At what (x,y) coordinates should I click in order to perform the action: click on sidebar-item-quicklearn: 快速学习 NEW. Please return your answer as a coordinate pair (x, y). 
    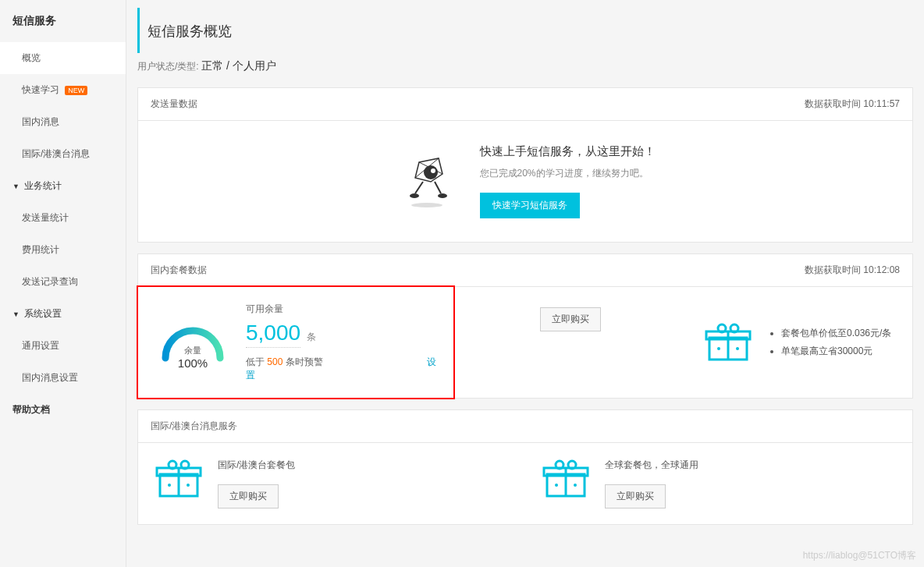
    Looking at the image, I should click on (62, 90).